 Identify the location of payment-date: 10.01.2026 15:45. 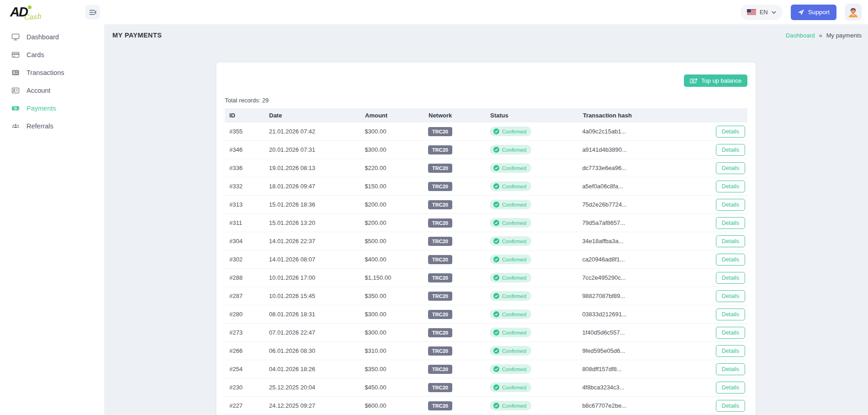
(317, 296).